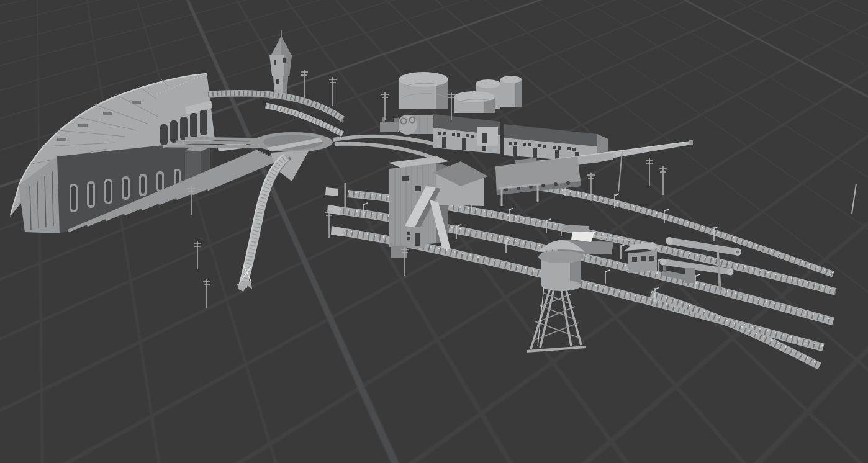 Image resolution: width=868 pixels, height=463 pixels. I want to click on signal-box, so click(643, 258).